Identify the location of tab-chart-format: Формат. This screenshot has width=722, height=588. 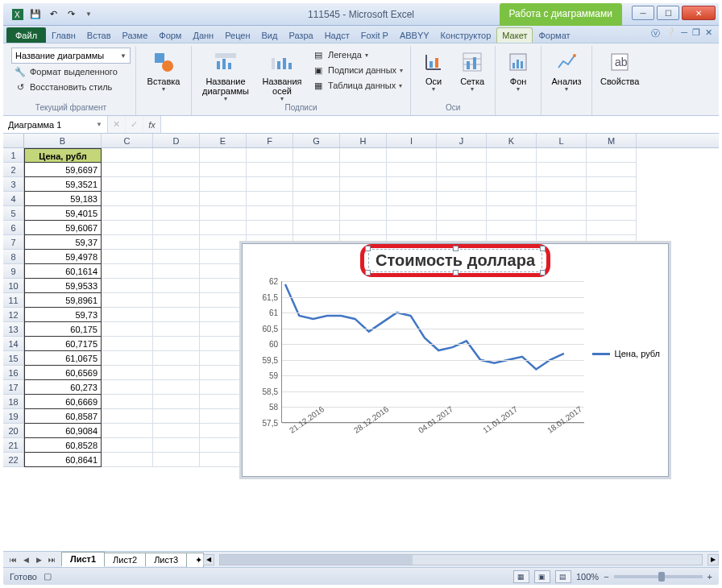
(554, 35).